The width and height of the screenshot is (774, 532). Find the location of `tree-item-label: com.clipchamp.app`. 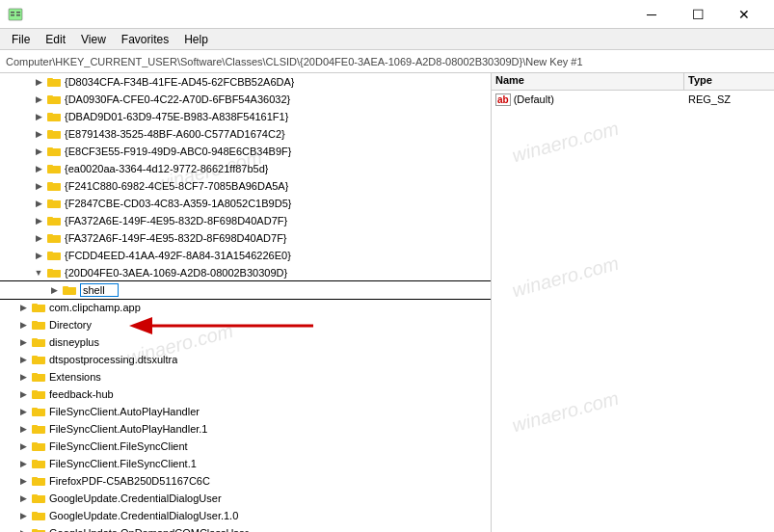

tree-item-label: com.clipchamp.app is located at coordinates (94, 307).